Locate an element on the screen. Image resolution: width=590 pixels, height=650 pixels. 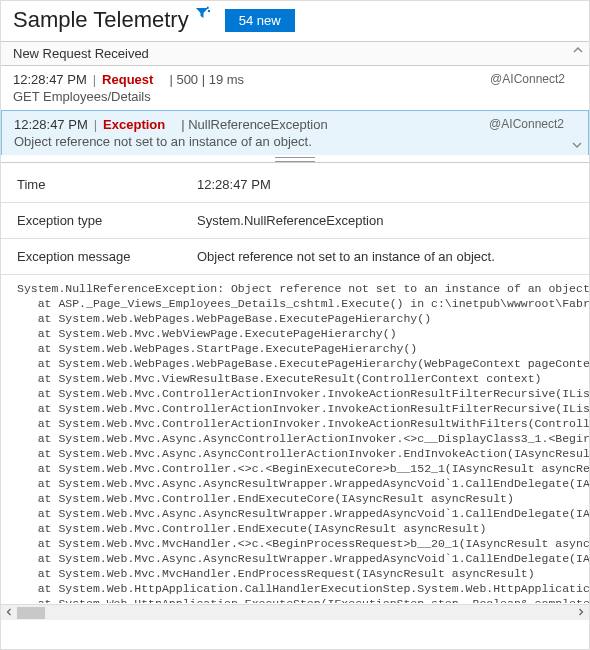
page-title: Sample Telemetry is located at coordinates (101, 20).